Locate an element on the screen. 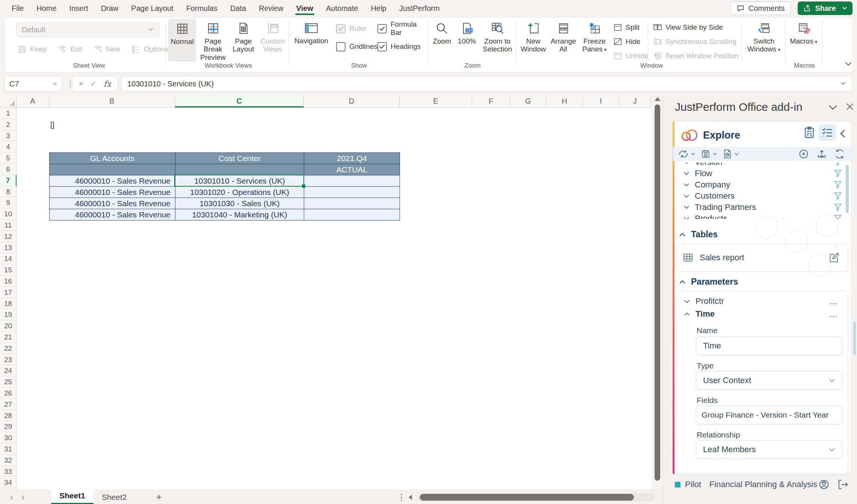  row-header-14: 14 is located at coordinates (8, 259).